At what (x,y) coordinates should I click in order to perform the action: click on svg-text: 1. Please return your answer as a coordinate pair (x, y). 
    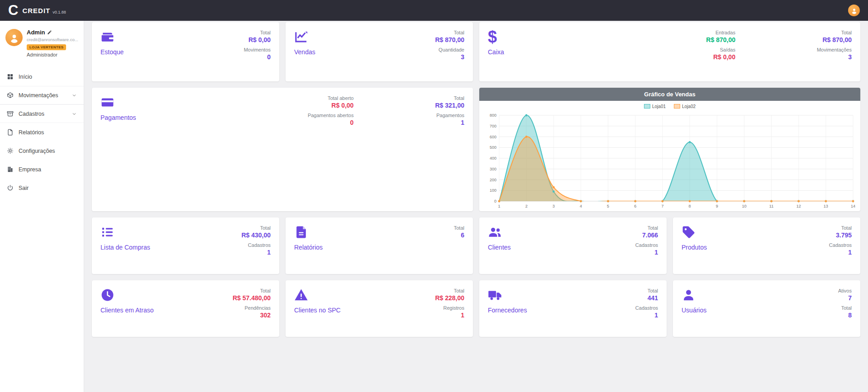
    Looking at the image, I should click on (499, 206).